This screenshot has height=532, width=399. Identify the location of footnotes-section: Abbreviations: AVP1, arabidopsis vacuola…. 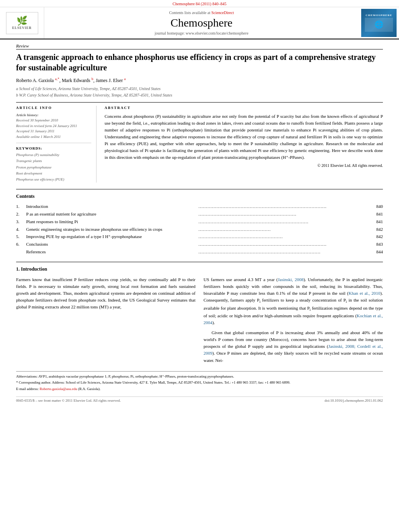
(200, 382).